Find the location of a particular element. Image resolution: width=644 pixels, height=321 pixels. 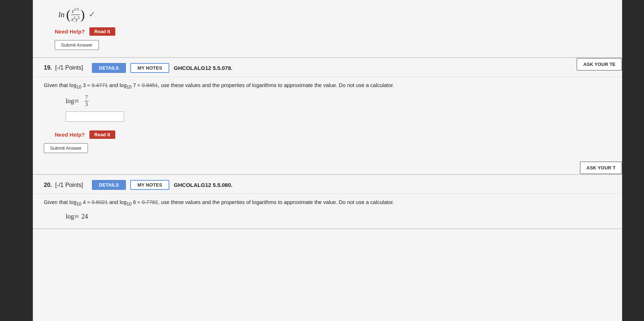

problem-19-body: Given that log10 3 ≈ 0.4771 and log10 7 … is located at coordinates (328, 102).